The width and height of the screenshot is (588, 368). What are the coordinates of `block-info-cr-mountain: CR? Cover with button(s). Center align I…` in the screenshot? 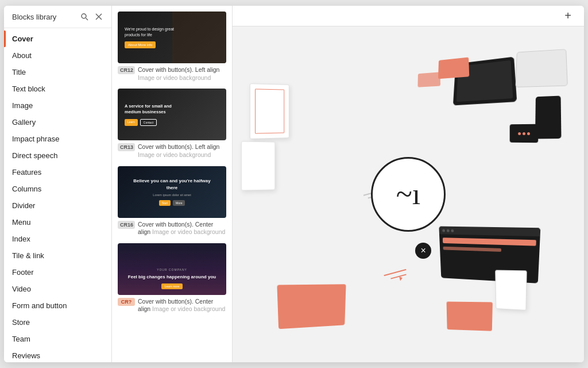 It's located at (172, 306).